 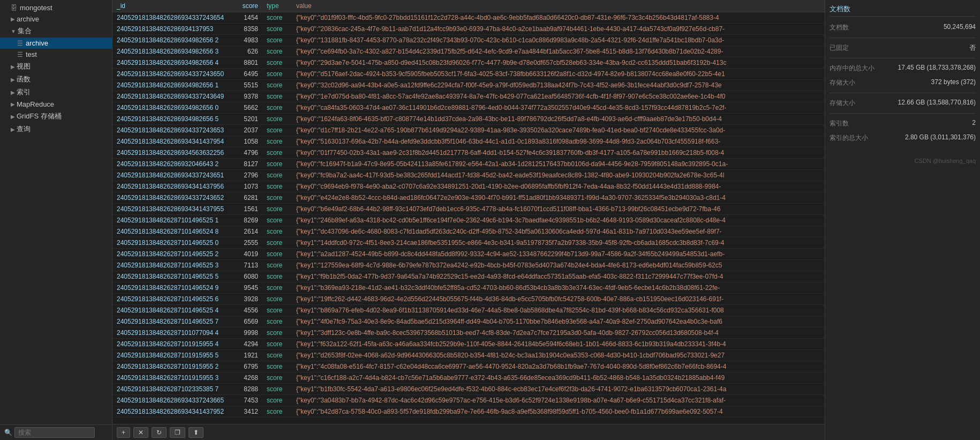 I want to click on table-row: 240529181384826286934337243651 2796 scor…, so click(x=469, y=176).